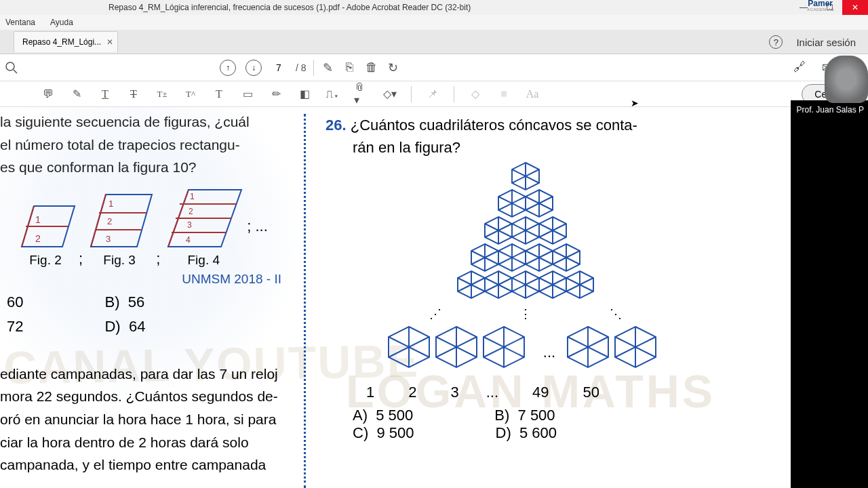 This screenshot has height=488, width=868. I want to click on figure-2: 1 2, so click(45, 223).